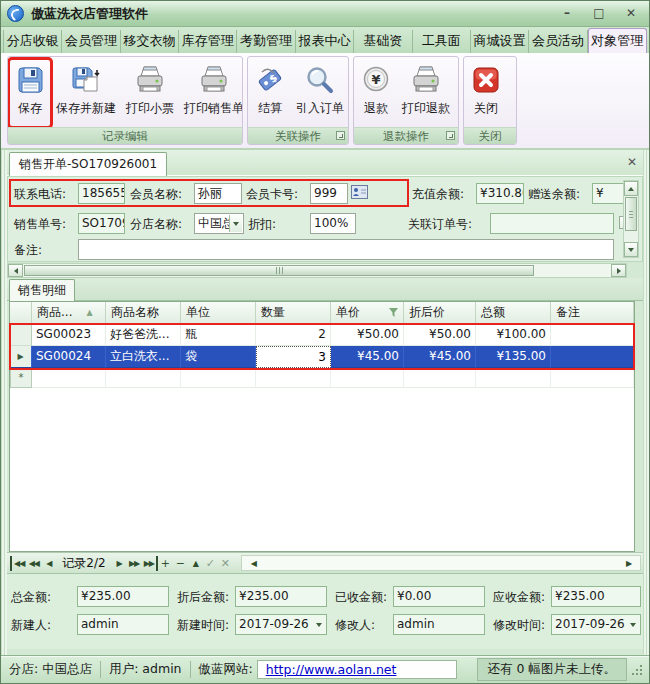  What do you see at coordinates (514, 335) in the screenshot?
I see `cell-total: ¥100.00` at bounding box center [514, 335].